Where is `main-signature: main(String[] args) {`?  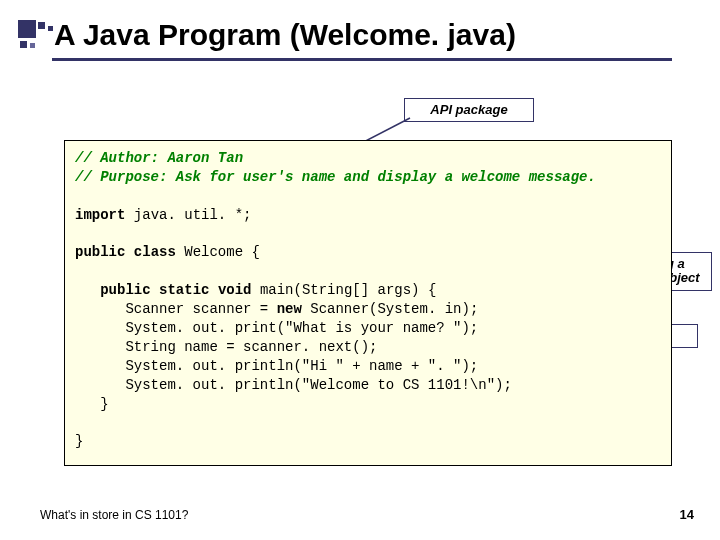 main-signature: main(String[] args) { is located at coordinates (344, 290).